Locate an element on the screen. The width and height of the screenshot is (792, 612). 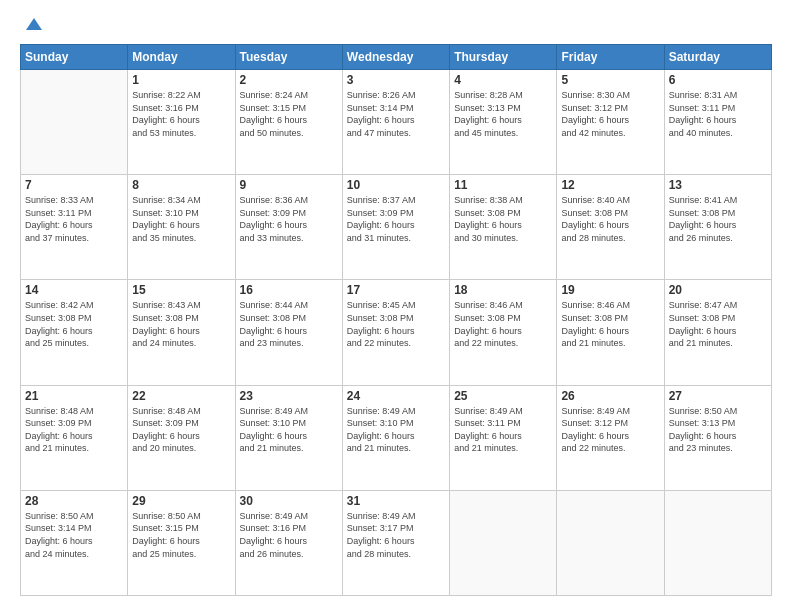
calendar-cell: 1Sunrise: 8:22 AM Sunset: 3:16 PM Daylig… is located at coordinates (182, 122).